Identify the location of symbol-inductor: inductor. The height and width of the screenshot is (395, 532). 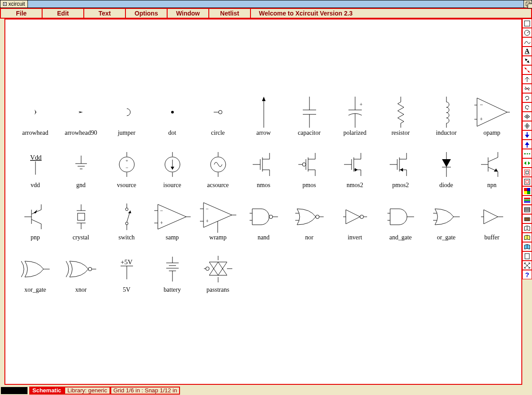
(446, 116).